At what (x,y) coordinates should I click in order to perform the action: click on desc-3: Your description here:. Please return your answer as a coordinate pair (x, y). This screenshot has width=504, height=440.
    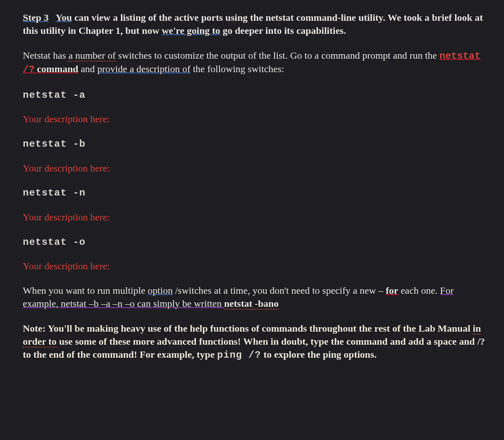
    Looking at the image, I should click on (66, 217).